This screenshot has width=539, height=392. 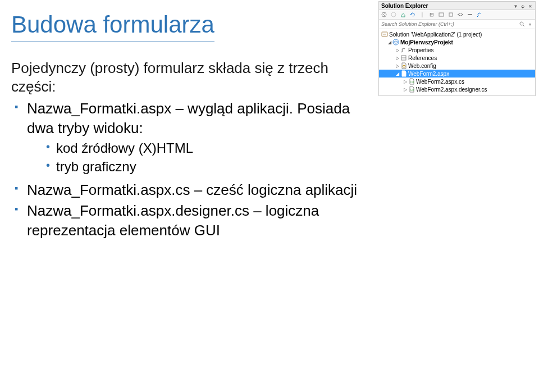 What do you see at coordinates (451, 90) in the screenshot?
I see `tree-label: WebForm2.aspx.designer.cs` at bounding box center [451, 90].